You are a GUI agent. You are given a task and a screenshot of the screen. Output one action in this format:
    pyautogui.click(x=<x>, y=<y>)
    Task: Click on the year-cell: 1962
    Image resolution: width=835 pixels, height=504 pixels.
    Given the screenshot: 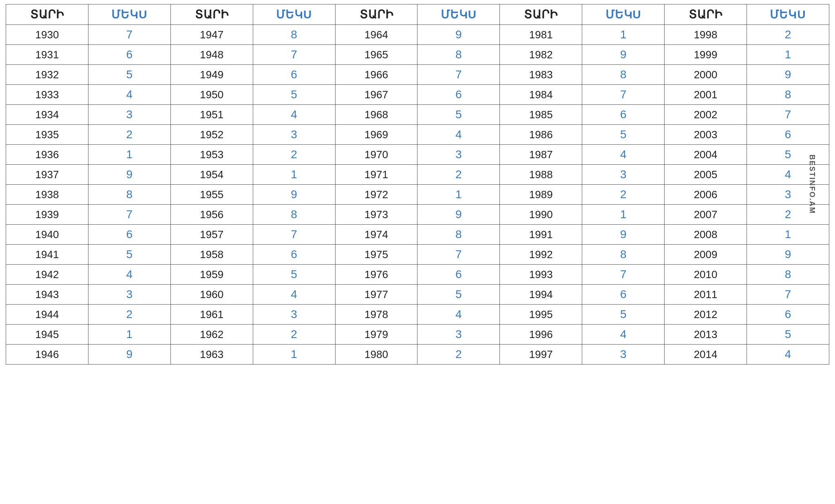 What is the action you would take?
    pyautogui.click(x=212, y=334)
    